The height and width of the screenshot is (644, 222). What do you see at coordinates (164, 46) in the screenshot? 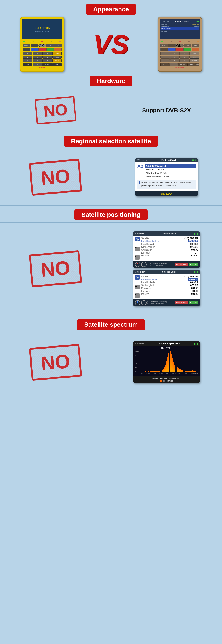
I see `gold-nav-menu: MENU` at bounding box center [164, 46].